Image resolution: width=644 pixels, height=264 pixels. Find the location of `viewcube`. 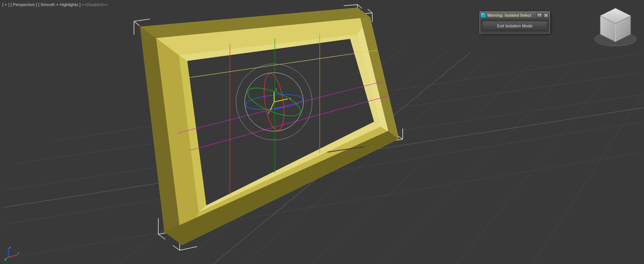

viewcube is located at coordinates (615, 29).